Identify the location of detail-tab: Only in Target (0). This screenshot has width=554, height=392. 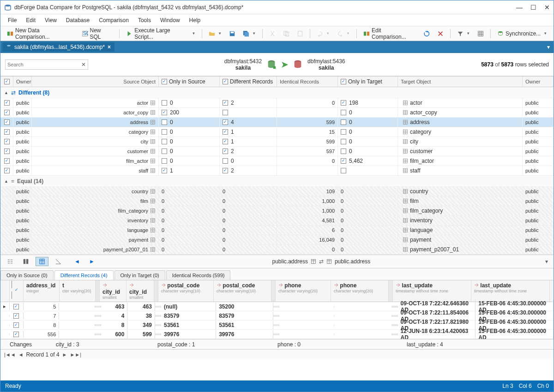
(140, 275).